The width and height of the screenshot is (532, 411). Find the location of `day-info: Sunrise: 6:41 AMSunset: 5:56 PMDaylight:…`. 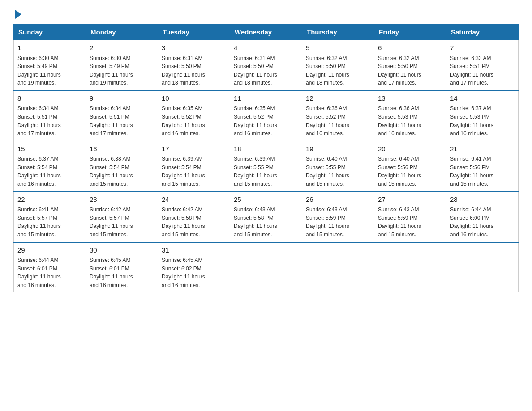

day-info: Sunrise: 6:41 AMSunset: 5:56 PMDaylight:… is located at coordinates (482, 171).